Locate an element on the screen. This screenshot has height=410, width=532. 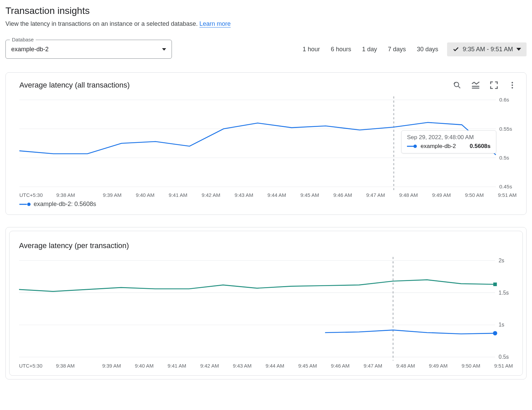
legend-toggle-icon is located at coordinates (476, 85).